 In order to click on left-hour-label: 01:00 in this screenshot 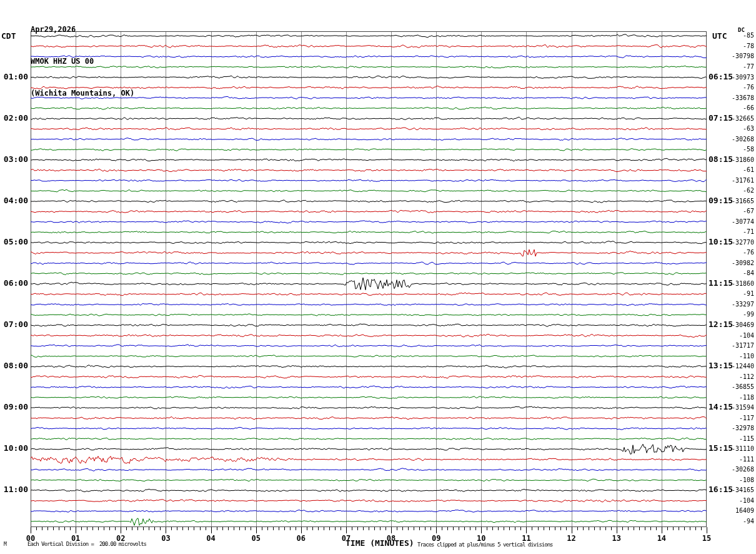, I will do `click(14, 77)`.